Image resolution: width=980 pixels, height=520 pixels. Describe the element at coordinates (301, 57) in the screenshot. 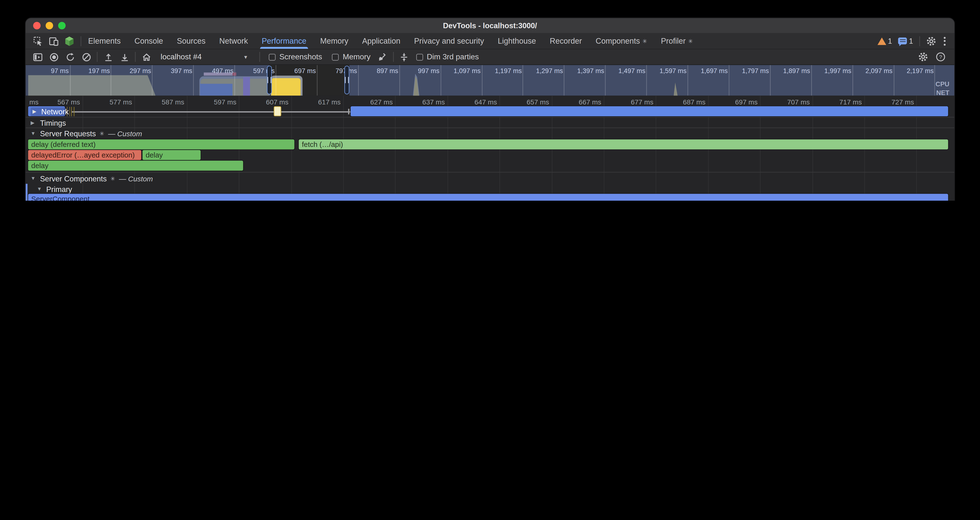

I see `screenshots-label: Screenshots` at that location.